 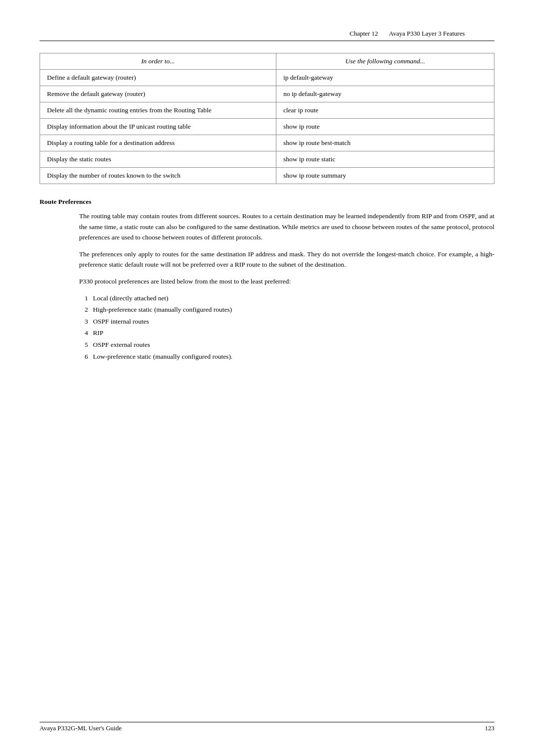 I want to click on chapter-title: Avaya P330 Layer 3 Features, so click(x=427, y=34).